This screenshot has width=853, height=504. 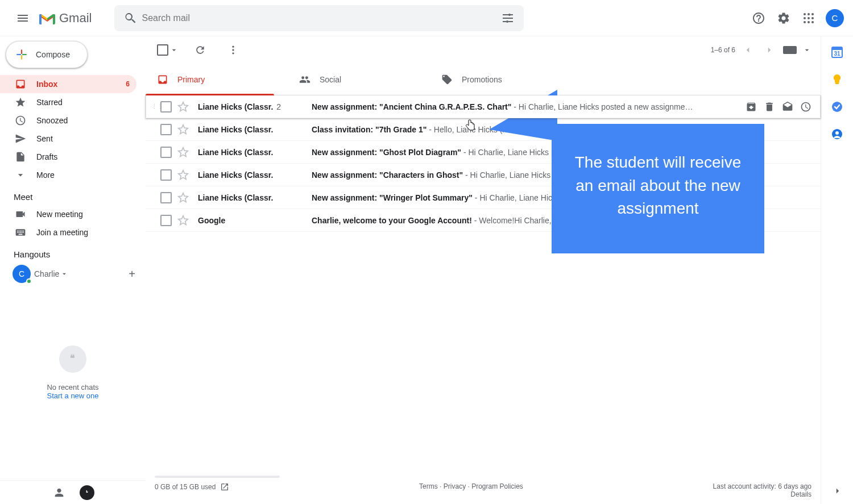 What do you see at coordinates (359, 80) in the screenshot?
I see `tab-social: Social` at bounding box center [359, 80].